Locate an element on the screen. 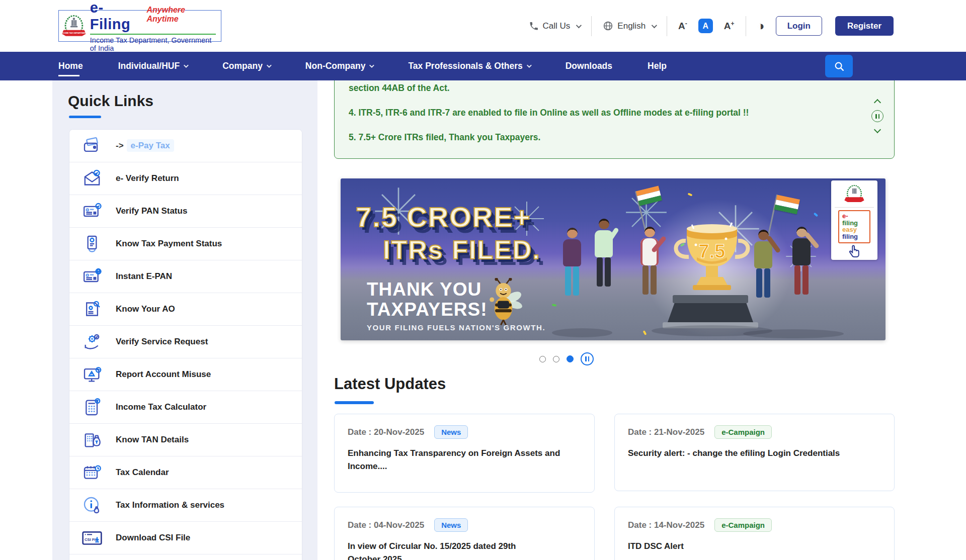 The height and width of the screenshot is (560, 966). update-card: Date : 21-Nov-2025 e-Campaign Security a… is located at coordinates (755, 452).